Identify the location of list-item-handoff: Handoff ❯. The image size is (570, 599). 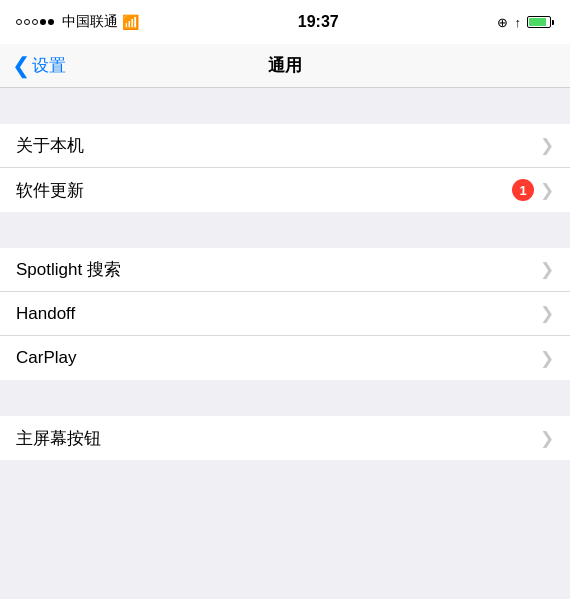
(285, 314).